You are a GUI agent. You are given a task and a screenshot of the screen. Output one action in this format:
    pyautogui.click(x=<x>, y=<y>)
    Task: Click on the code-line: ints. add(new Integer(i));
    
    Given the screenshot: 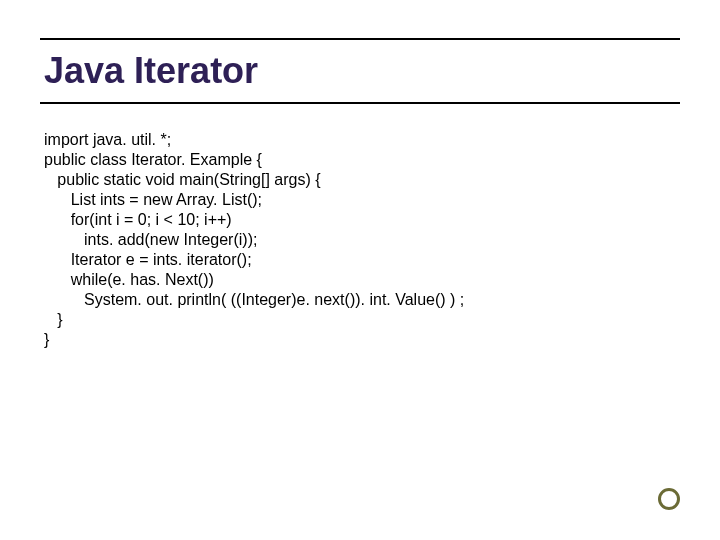 What is the action you would take?
    pyautogui.click(x=150, y=240)
    